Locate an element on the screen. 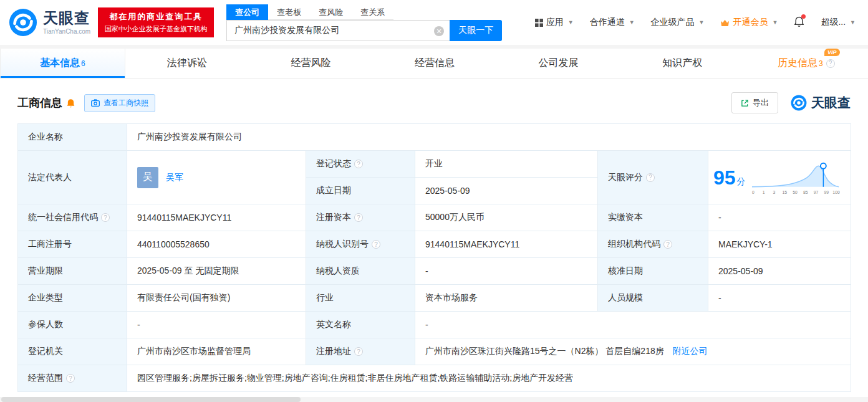 The image size is (868, 402). reg-status-value: 开业 is located at coordinates (506, 165).